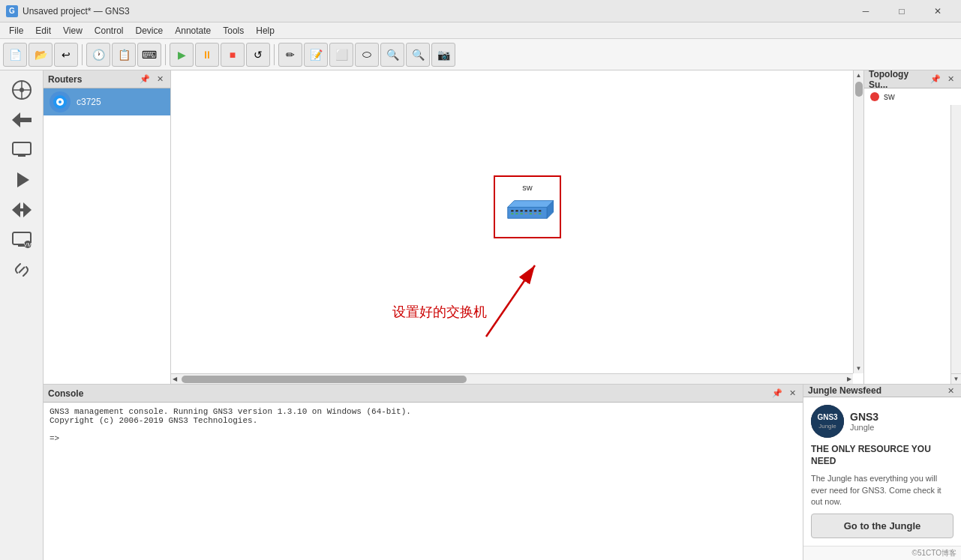  I want to click on topology-panel-header: Topology Su... 📌 ✕, so click(912, 79).